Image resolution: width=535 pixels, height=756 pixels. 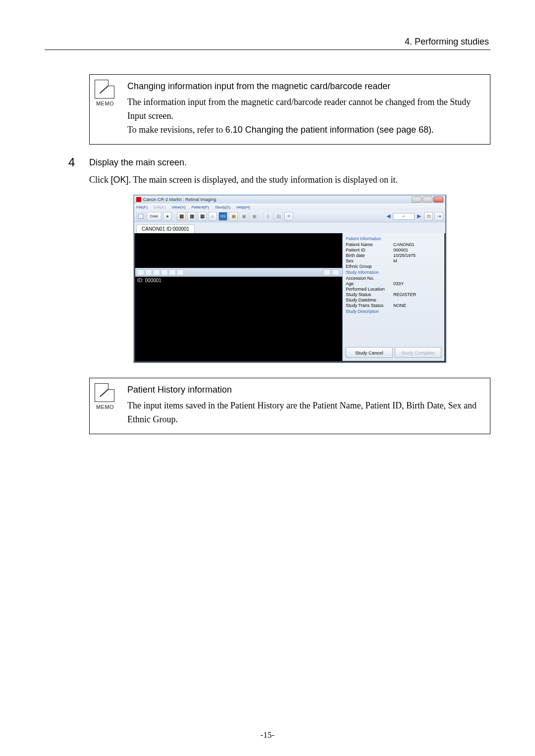 I want to click on field-patient-id: Patient ID, so click(x=383, y=405).